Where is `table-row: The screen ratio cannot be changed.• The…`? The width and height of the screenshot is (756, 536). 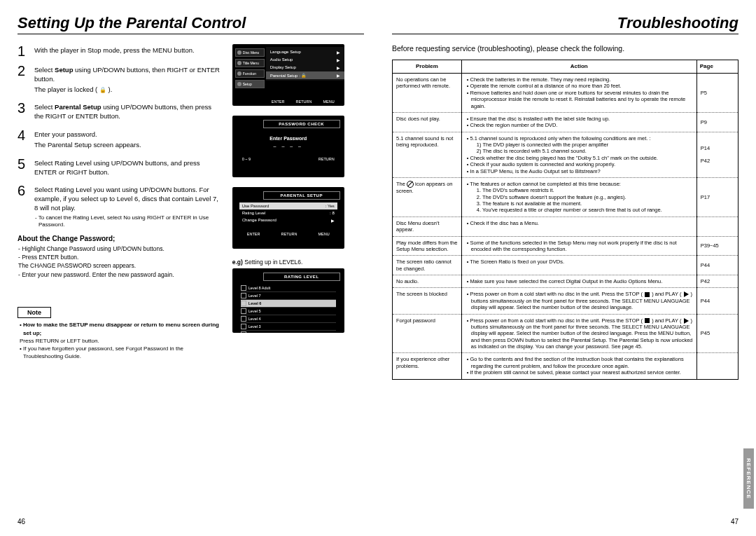 table-row: The screen ratio cannot be changed.• The… is located at coordinates (566, 266).